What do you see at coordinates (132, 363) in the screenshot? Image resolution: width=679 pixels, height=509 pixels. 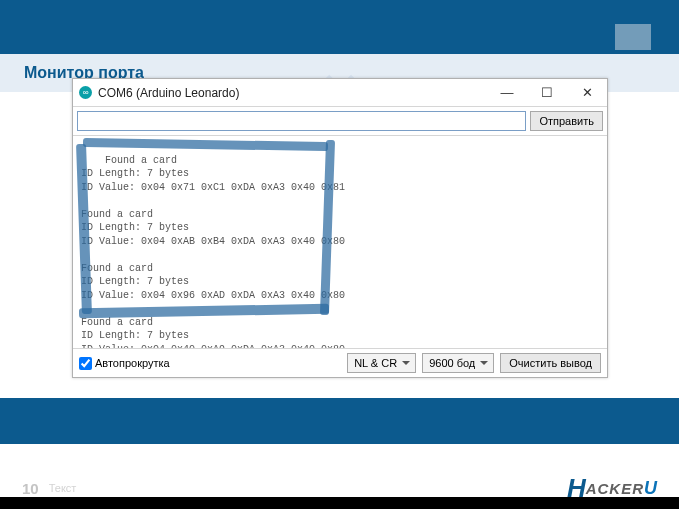 I see `autoscroll-label: Автопрокрутка` at bounding box center [132, 363].